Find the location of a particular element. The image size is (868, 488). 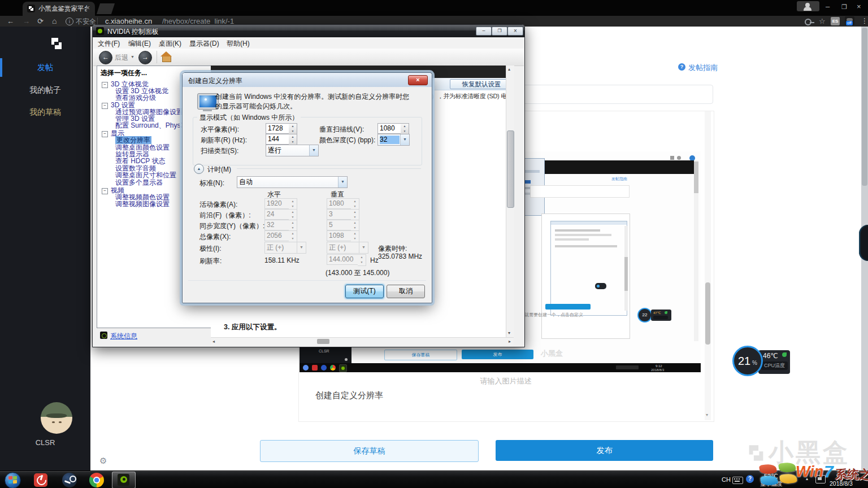

home-icon: ⌂ is located at coordinates (54, 21).